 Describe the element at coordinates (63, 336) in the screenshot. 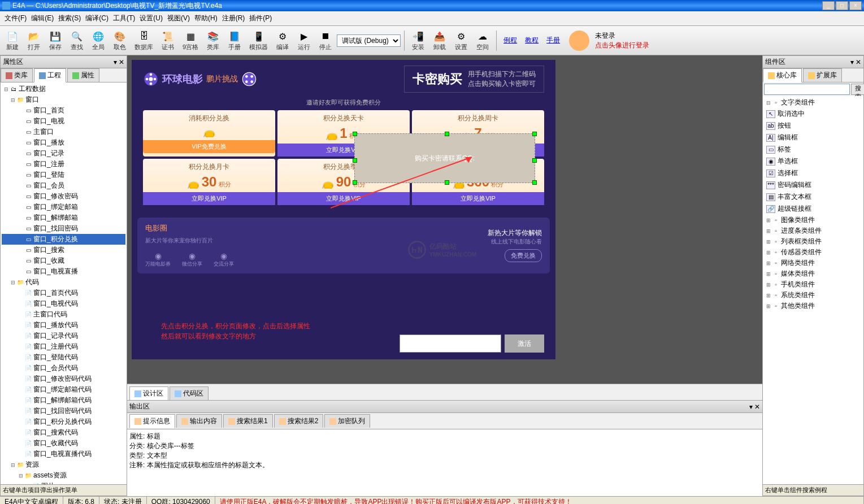

I see `tree-node: 📄窗口_记录代码` at that location.